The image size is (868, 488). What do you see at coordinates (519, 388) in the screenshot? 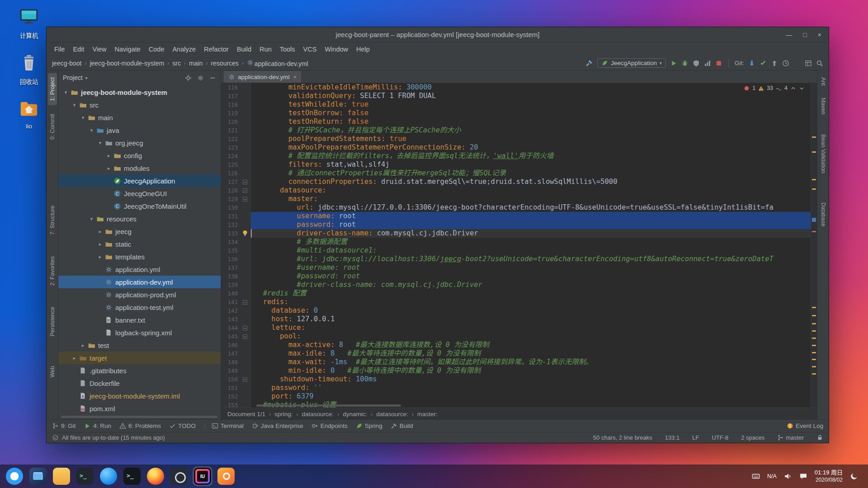
I see `code-line: 151 password: ''` at bounding box center [519, 388].